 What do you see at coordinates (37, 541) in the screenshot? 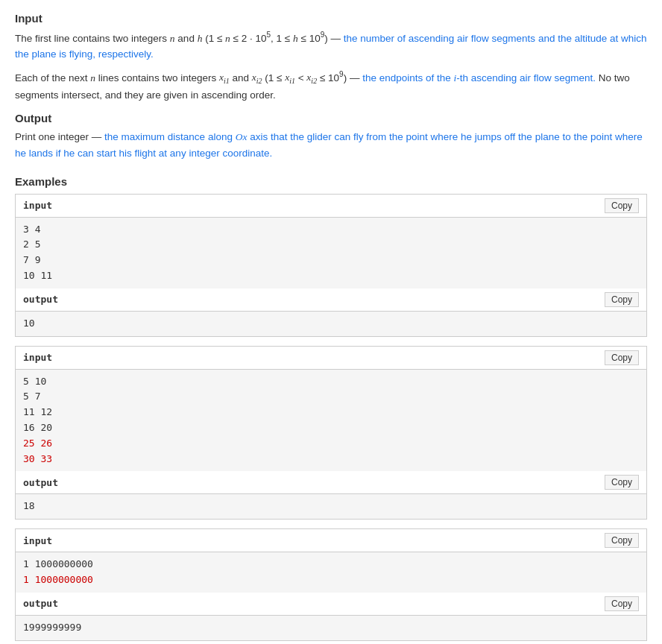
I see `example-3-input-label: input` at bounding box center [37, 541].